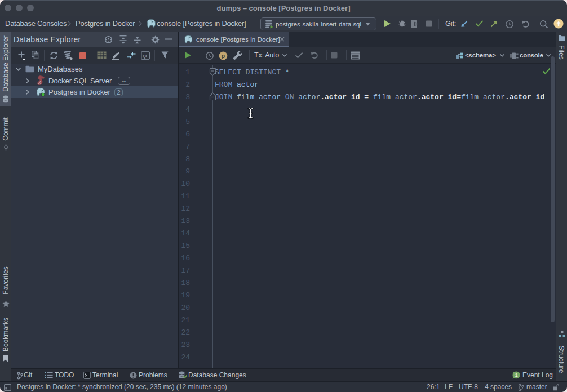 The image size is (567, 392). Describe the element at coordinates (223, 56) in the screenshot. I see `svg-text: p` at that location.